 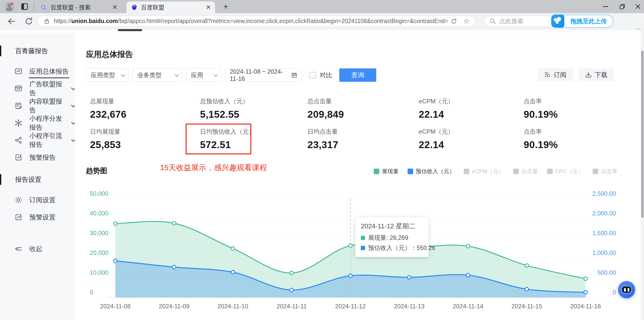 What do you see at coordinates (233, 306) in the screenshot?
I see `svg-text: 2024-11-10` at bounding box center [233, 306].